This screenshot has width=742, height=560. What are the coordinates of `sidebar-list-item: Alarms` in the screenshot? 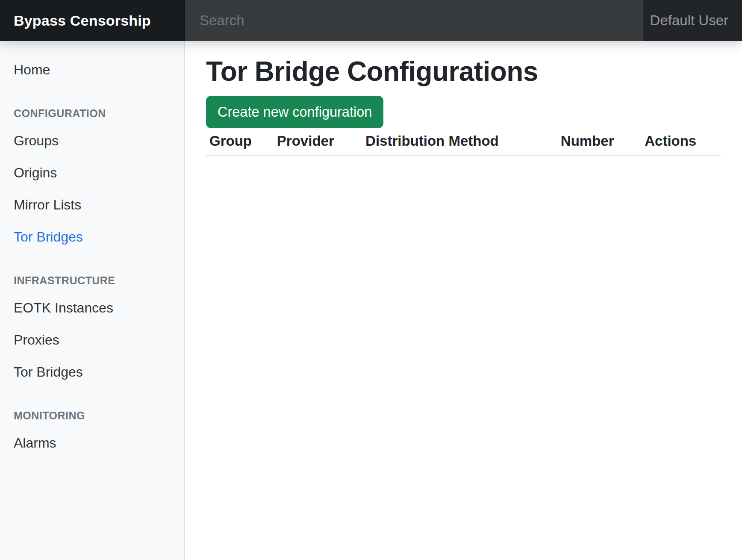 It's located at (92, 443).